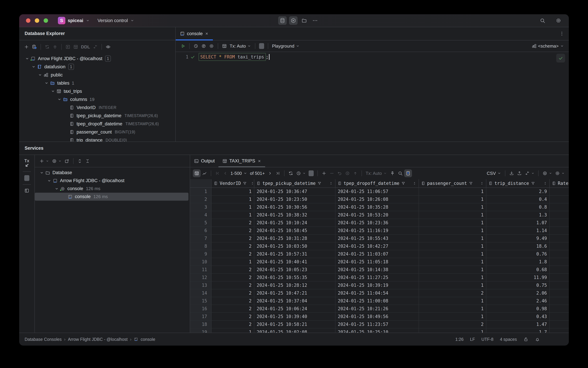  I want to click on cell-trip_distance: 0.8, so click(518, 207).